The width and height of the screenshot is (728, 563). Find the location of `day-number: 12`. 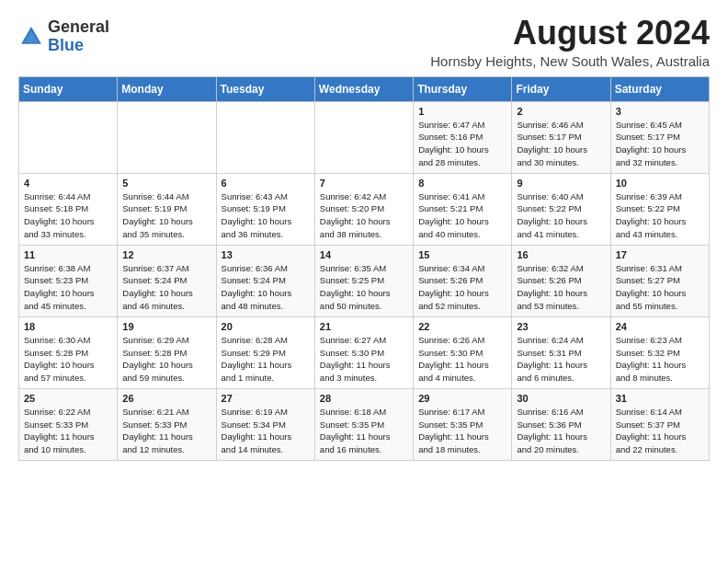

day-number: 12 is located at coordinates (166, 255).